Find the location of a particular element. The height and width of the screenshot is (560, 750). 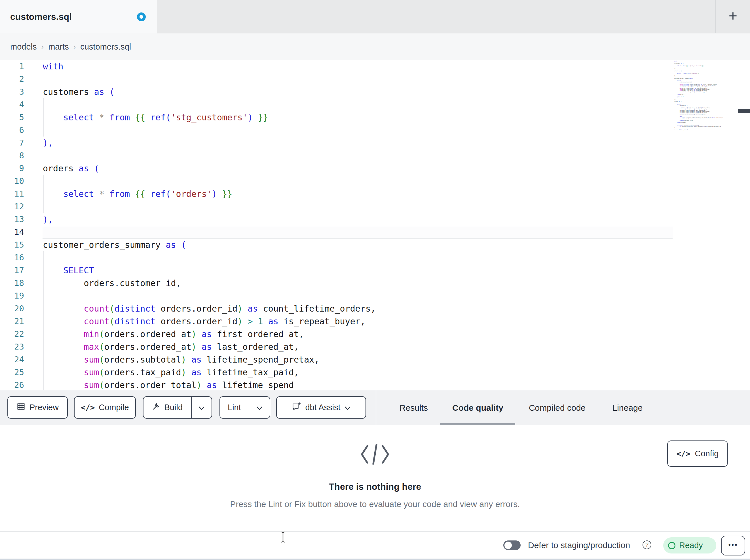

code-line: 15customer_orders_summary as ( is located at coordinates (336, 245).